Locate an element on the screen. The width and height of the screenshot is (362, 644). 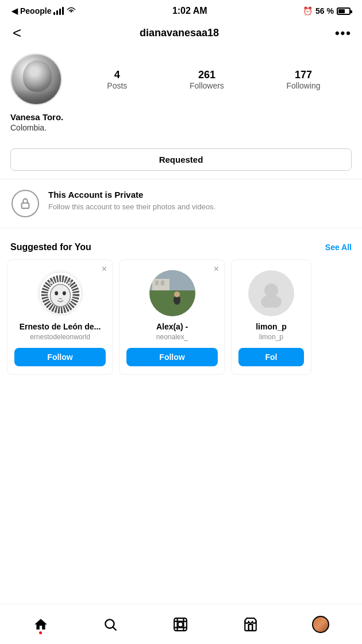
profile-avatar-nav is located at coordinates (321, 624).